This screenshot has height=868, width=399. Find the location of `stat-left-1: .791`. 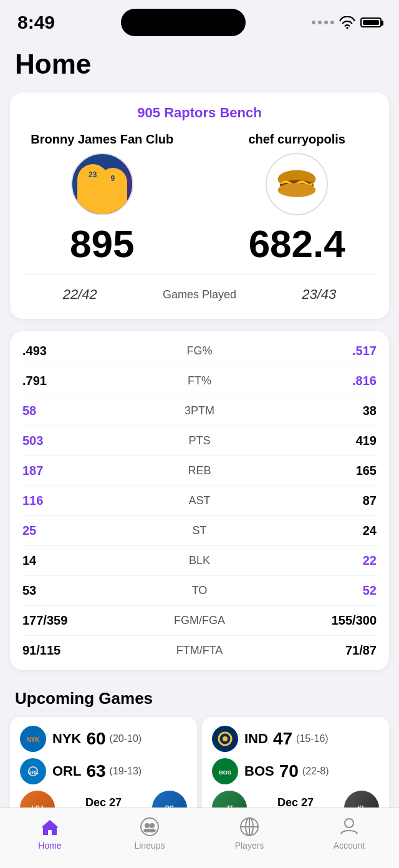

stat-left-1: .791 is located at coordinates (75, 381).